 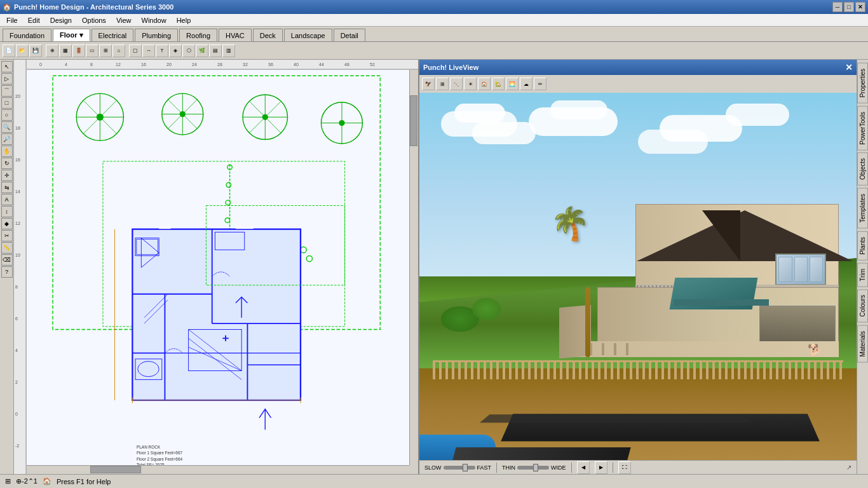 What do you see at coordinates (526, 84) in the screenshot?
I see `lv-cloud: ☁` at bounding box center [526, 84].